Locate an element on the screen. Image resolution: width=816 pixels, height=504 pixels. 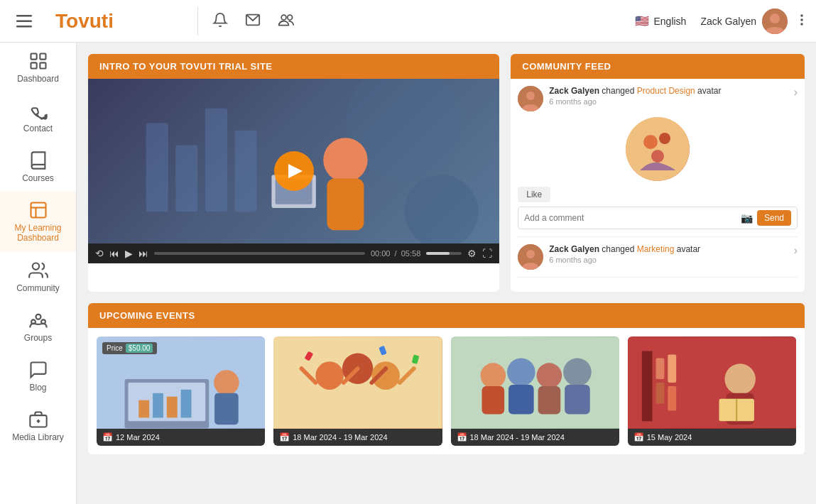
sidebar-label-my-learning: My Learning Dashboard is located at coordinates (38, 233).